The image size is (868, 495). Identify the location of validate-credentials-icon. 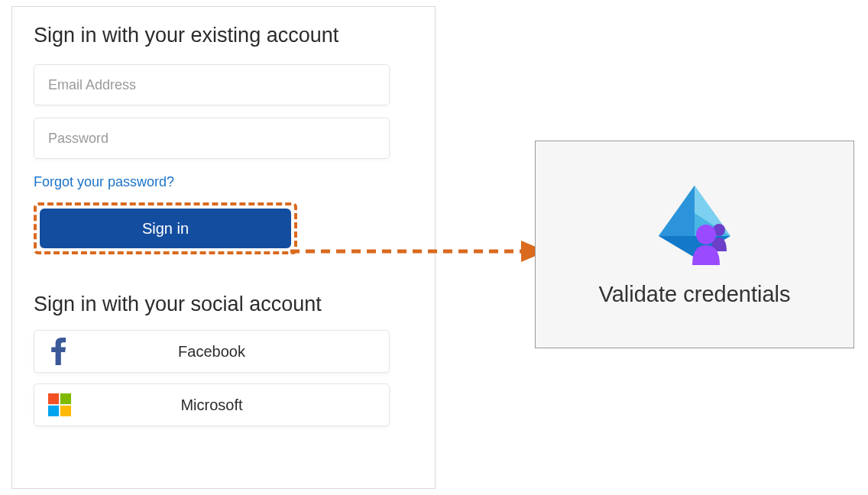
(695, 224).